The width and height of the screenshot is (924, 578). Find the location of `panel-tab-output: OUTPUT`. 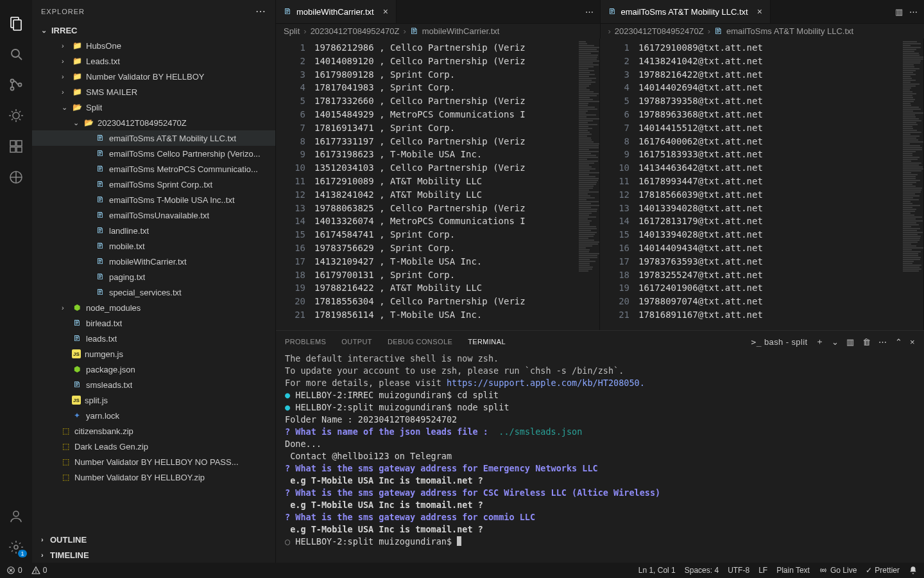

panel-tab-output: OUTPUT is located at coordinates (357, 342).